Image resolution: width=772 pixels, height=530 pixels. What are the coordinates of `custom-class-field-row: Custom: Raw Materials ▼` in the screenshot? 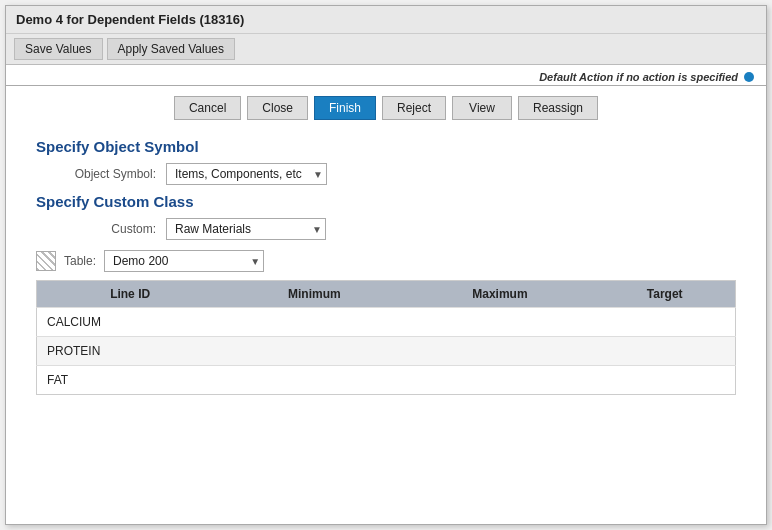 It's located at (396, 229).